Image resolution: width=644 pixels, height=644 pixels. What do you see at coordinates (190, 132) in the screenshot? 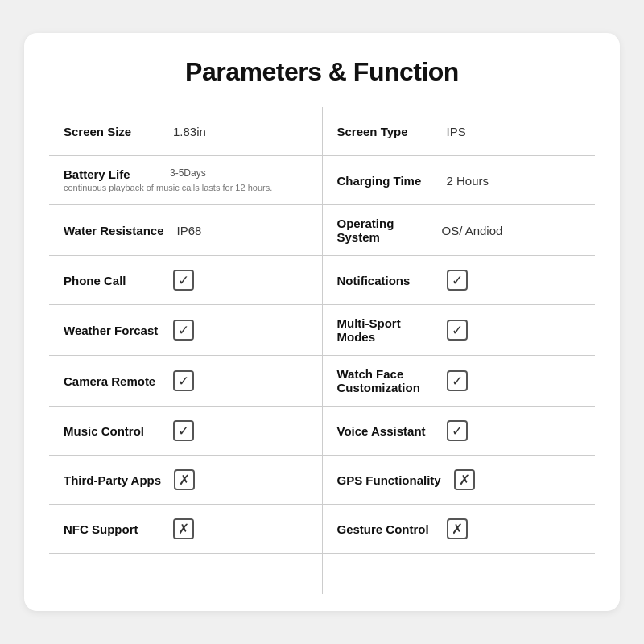
I see `cell-value: 1.83in` at bounding box center [190, 132].